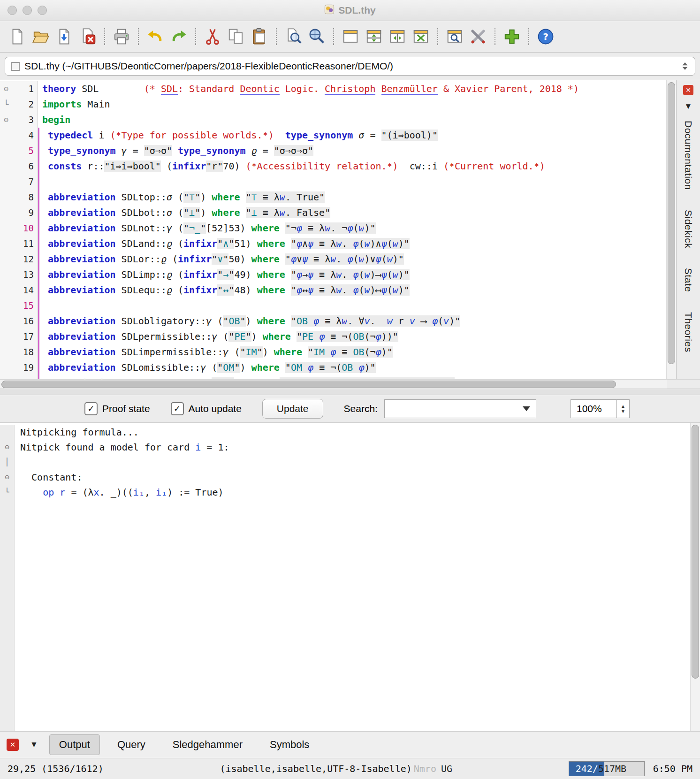 This screenshot has height=779, width=700. Describe the element at coordinates (397, 37) in the screenshot. I see `split-vertical-button` at that location.